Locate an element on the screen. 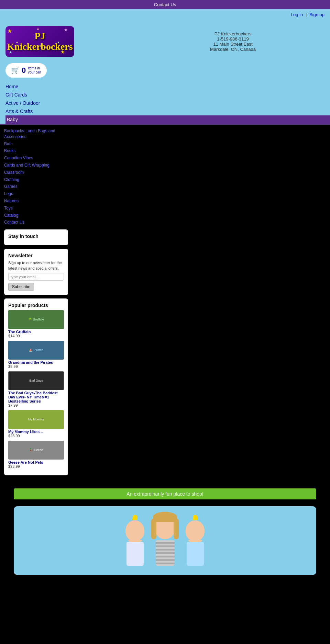 This screenshot has height=644, width=330. product-image-geese: 🦆 Geese is located at coordinates (36, 450).